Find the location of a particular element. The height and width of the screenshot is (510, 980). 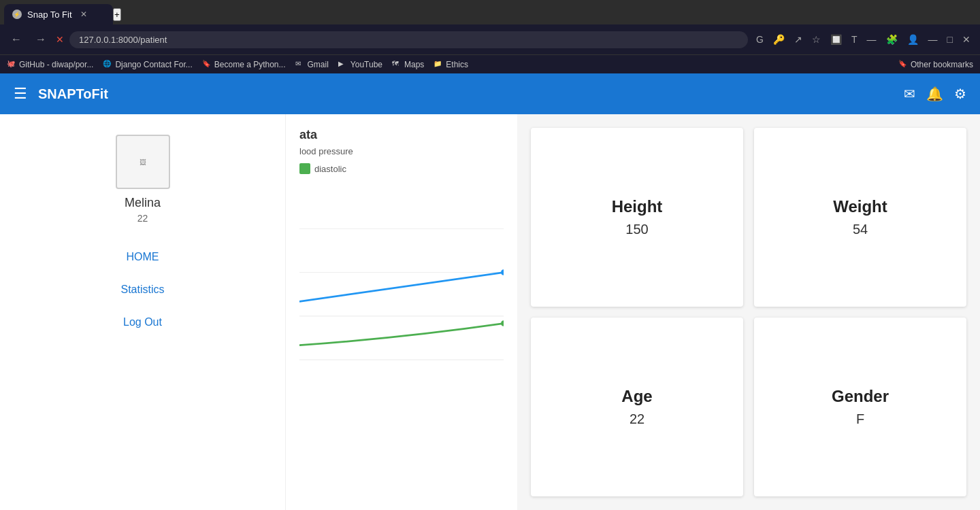

stat-value-gender: F is located at coordinates (860, 419).